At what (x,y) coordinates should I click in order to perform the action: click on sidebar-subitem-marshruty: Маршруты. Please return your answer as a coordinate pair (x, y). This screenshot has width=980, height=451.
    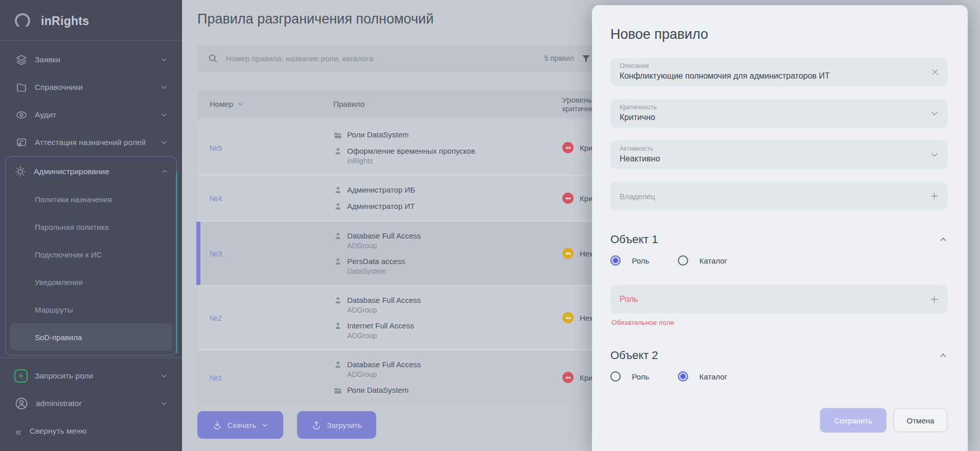
    Looking at the image, I should click on (91, 310).